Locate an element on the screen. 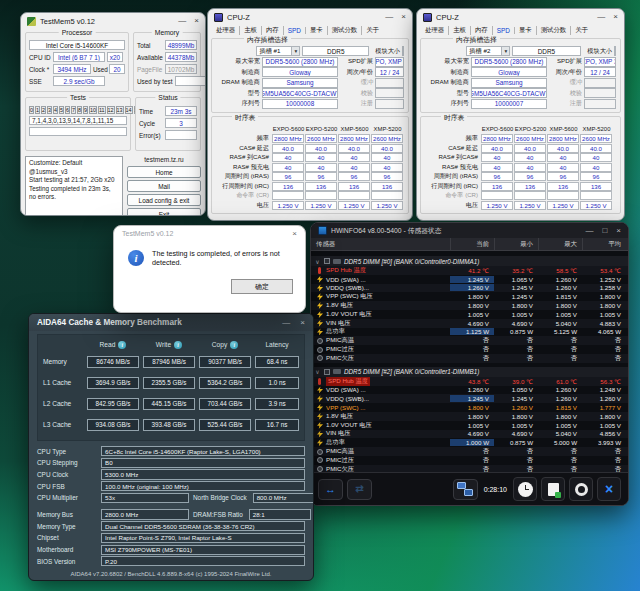  hwinfo-titlebar: HWiNFO64 v8.00-5400 - 传感器状态 — □ × is located at coordinates (470, 230).